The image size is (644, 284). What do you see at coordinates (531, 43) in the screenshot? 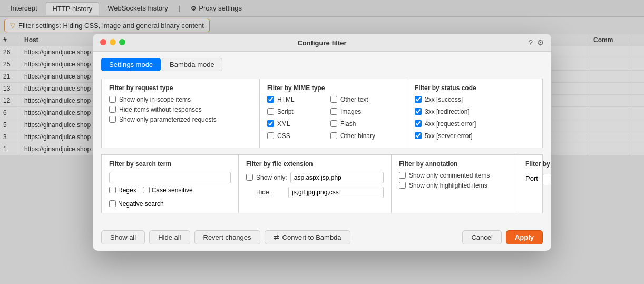
I see `help-icon: ?` at bounding box center [531, 43].